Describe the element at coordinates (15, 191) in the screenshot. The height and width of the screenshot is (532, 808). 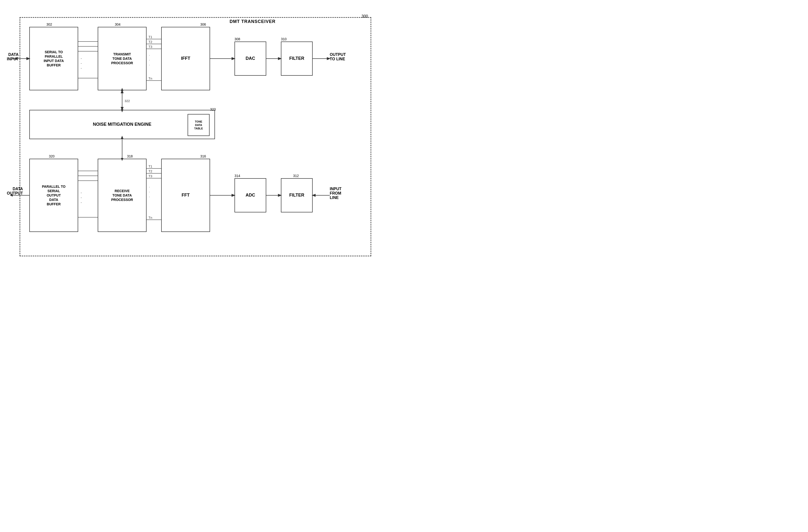
I see `data-output-label: DATAOUTPUT` at that location.